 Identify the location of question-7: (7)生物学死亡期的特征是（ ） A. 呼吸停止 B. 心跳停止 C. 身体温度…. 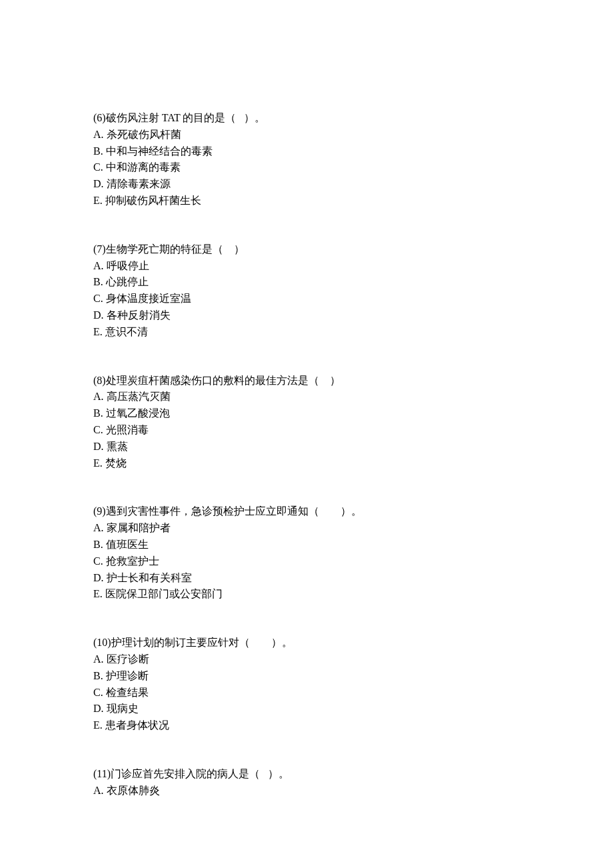
(306, 291).